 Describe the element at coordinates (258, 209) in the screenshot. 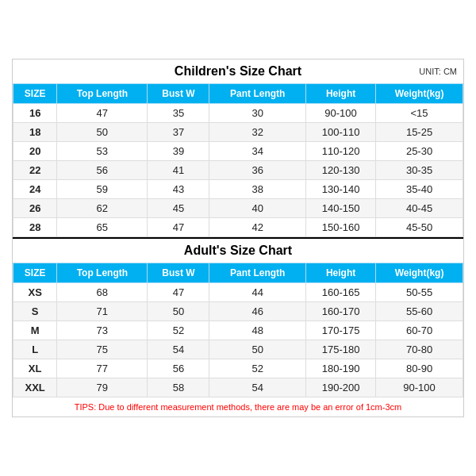

I see `table-cell: 40` at that location.